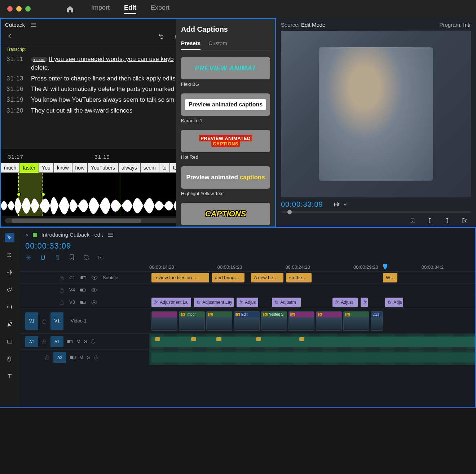  Describe the element at coordinates (48, 246) in the screenshot. I see `timeline-timecode: 00:00:33:09` at that location.